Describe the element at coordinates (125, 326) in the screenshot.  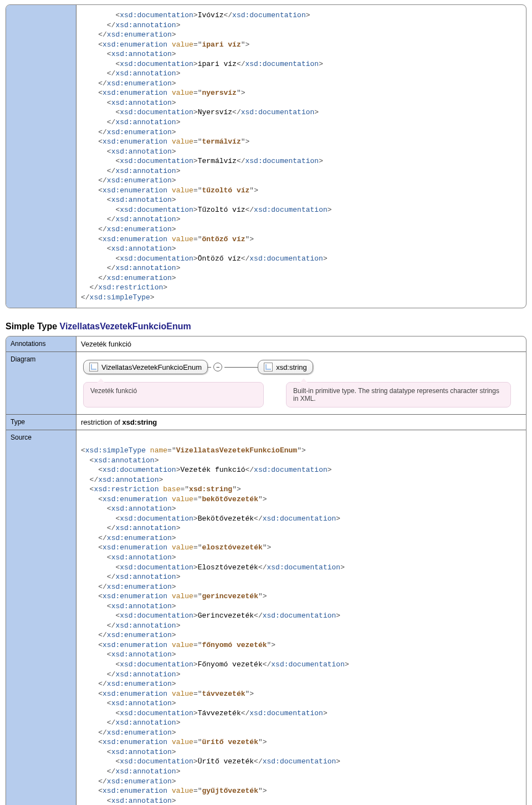
I see `section-title-typename: VizellatasVezetekFunkcioEnum` at that location.